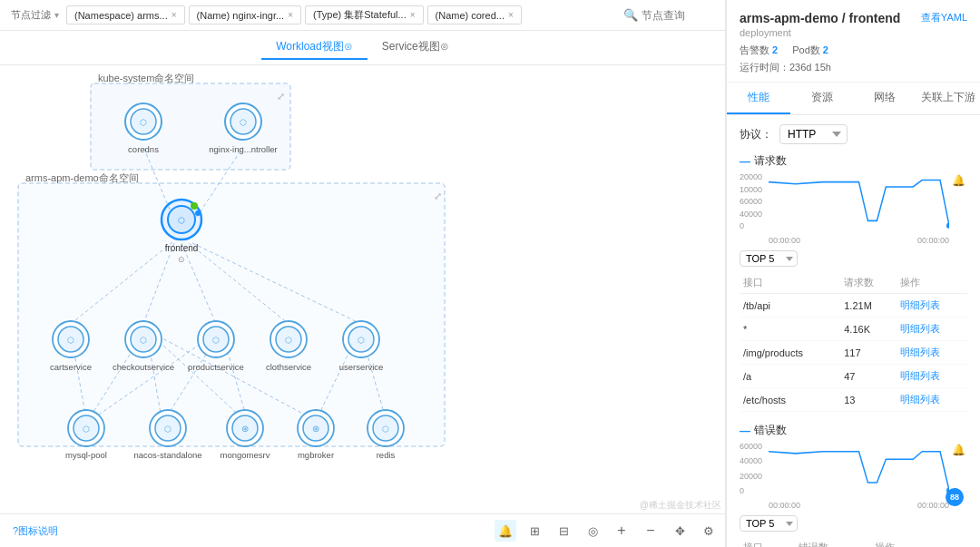 This screenshot has height=547, width=980. What do you see at coordinates (853, 283) in the screenshot?
I see `requests-chart-section: 请求数 20000 10000 60000 40000 0` at bounding box center [853, 283].